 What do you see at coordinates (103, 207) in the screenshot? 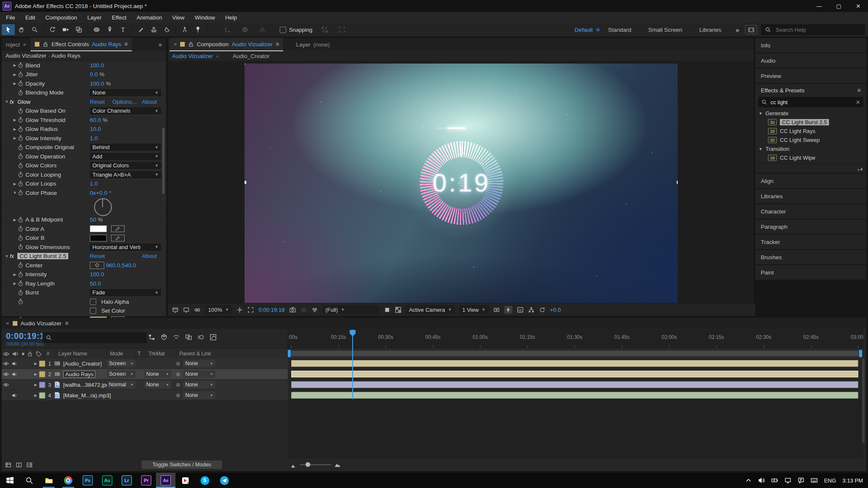
I see `angle-dial` at bounding box center [103, 207].